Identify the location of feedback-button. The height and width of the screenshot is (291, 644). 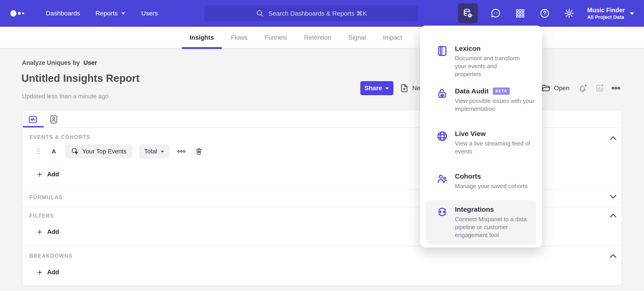
(496, 13).